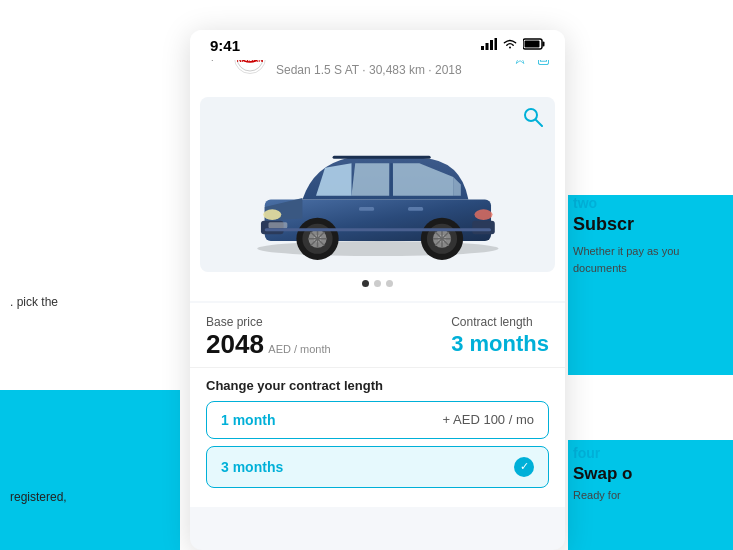  I want to click on base-price-label: Base price, so click(268, 322).